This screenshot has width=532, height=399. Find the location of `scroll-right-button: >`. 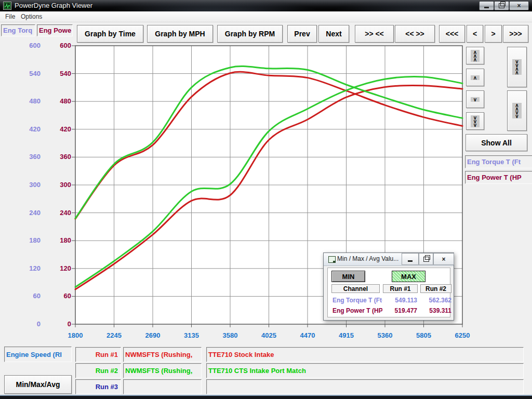

scroll-right-button: > is located at coordinates (494, 34).